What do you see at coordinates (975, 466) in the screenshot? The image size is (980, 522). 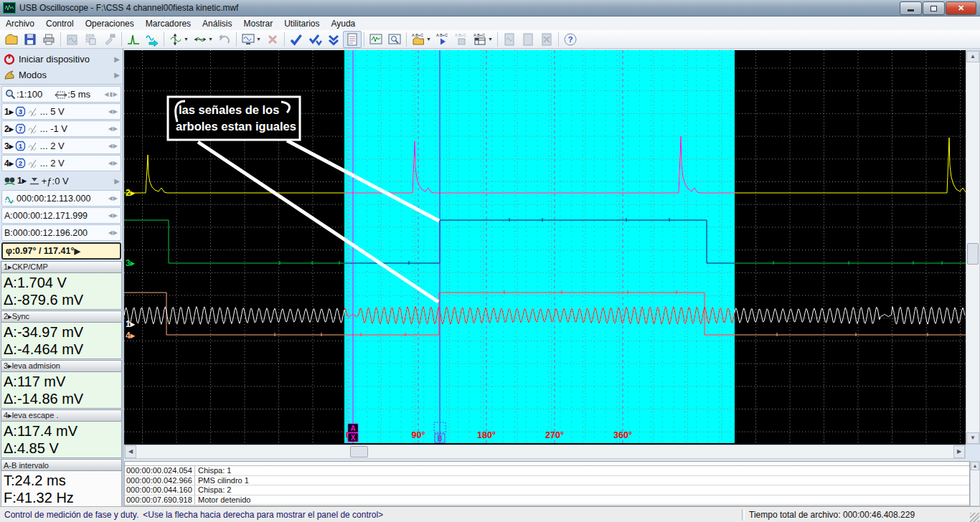 I see `log-scroll-up-button: ▲` at bounding box center [975, 466].